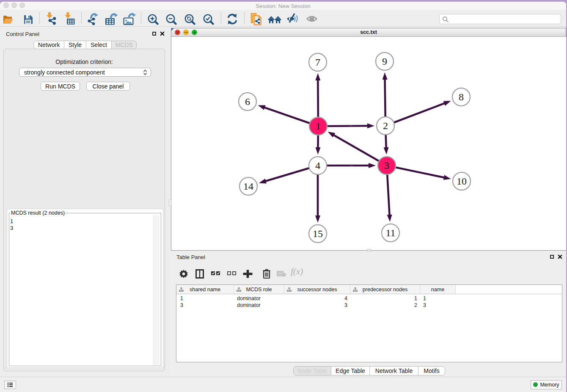 The image size is (567, 392). I want to click on svg-text: 3, so click(387, 166).